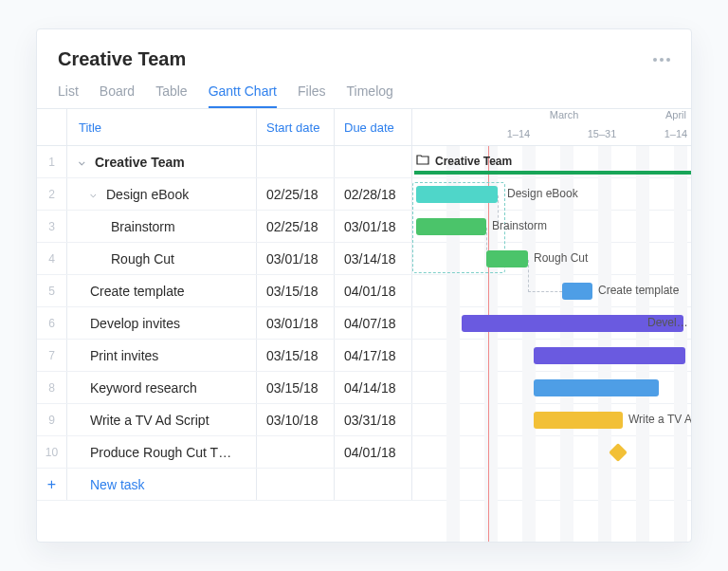  Describe the element at coordinates (52, 484) in the screenshot. I see `plus-icon: +` at that location.